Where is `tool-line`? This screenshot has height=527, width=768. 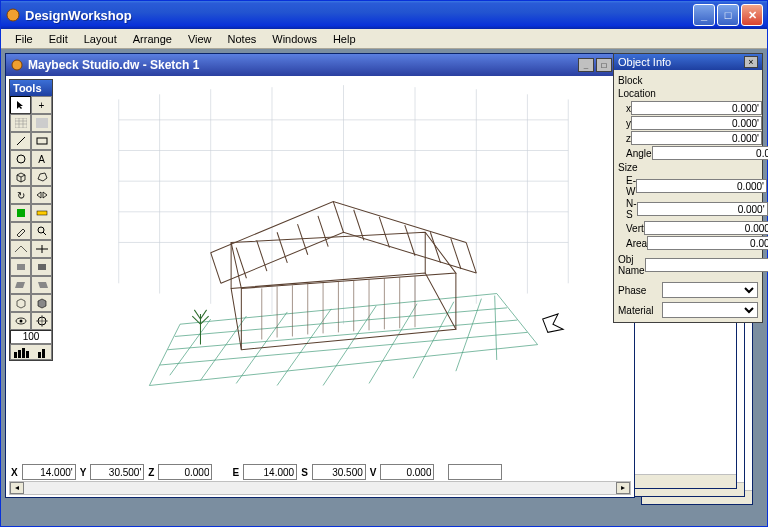
tool-line is located at coordinates (20, 141).